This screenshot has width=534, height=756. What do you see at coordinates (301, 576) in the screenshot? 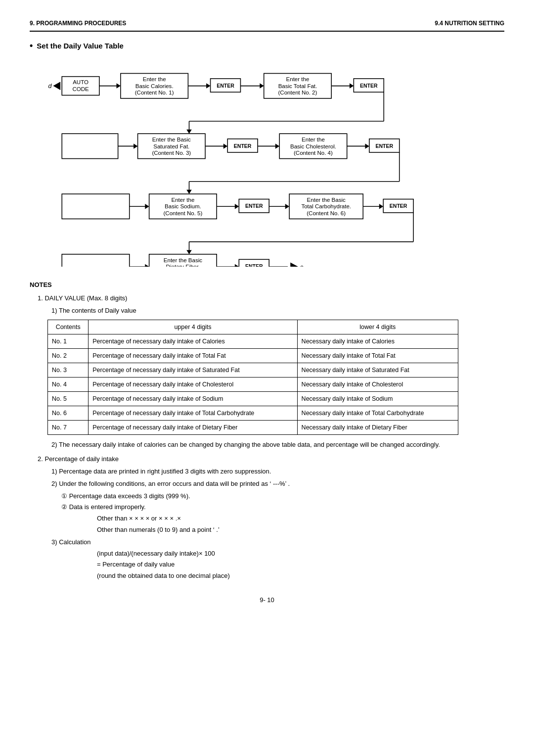
I see `note2-sub3-line3: (round the obtained data to one decimal …` at bounding box center [301, 576].